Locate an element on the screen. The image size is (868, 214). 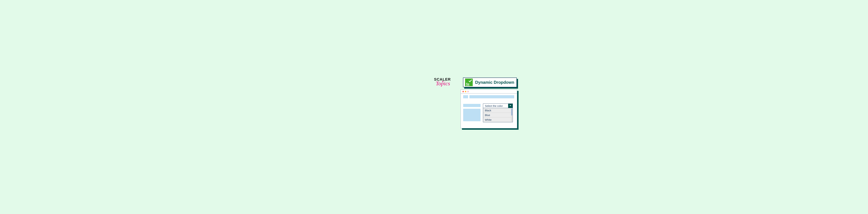
browser-body: Select the color Black Blue White is located at coordinates (489, 108).